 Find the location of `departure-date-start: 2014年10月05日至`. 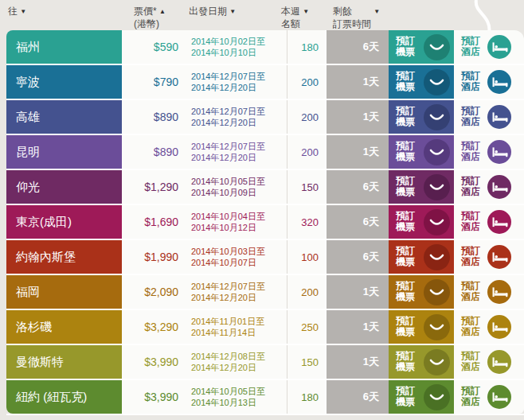

departure-date-start: 2014年10月05日至 is located at coordinates (228, 391).